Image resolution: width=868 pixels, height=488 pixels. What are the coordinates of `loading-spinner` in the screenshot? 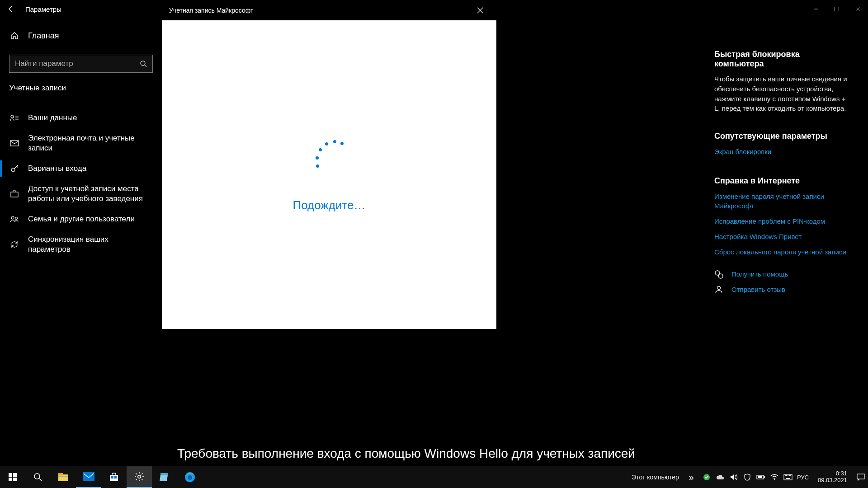 It's located at (329, 155).